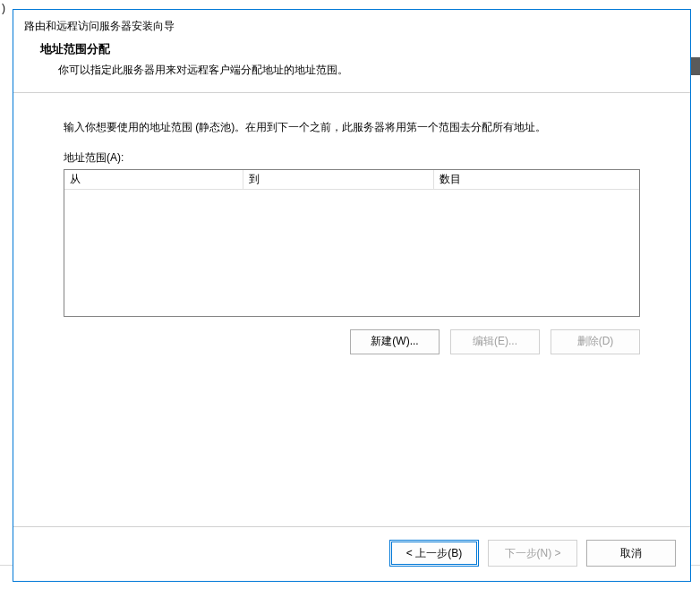 The image size is (700, 597). I want to click on list-button-row: 新建(W)... 编辑(E)... 删除(D), so click(352, 342).